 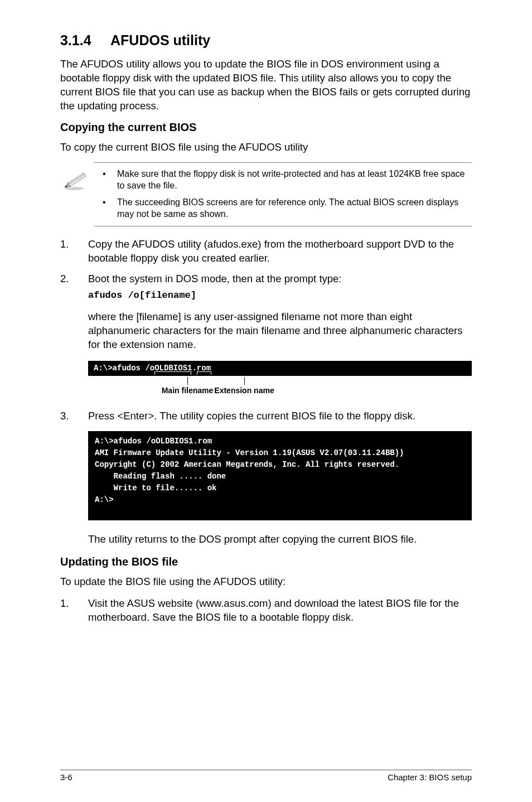 What do you see at coordinates (215, 279) in the screenshot?
I see `step-text: Boot the system in DOS mode, then at the…` at bounding box center [215, 279].